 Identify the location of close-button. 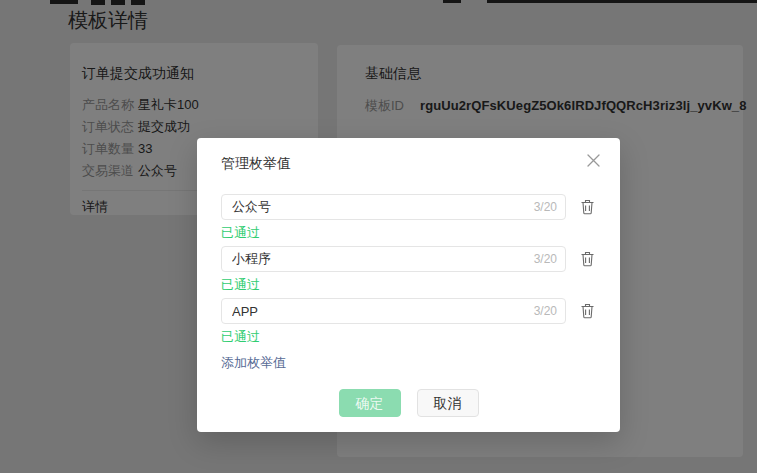
(593, 160).